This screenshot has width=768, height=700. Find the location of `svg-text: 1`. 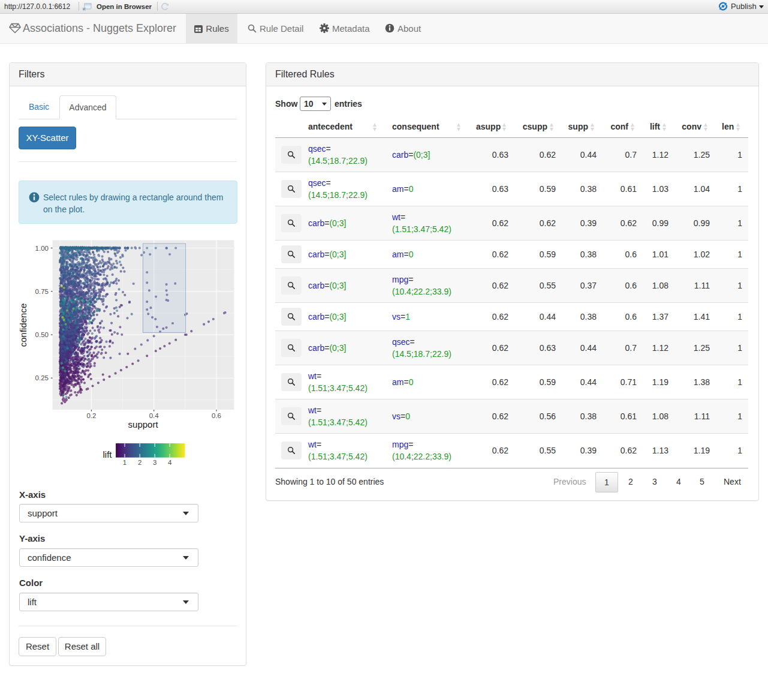

svg-text: 1 is located at coordinates (125, 462).